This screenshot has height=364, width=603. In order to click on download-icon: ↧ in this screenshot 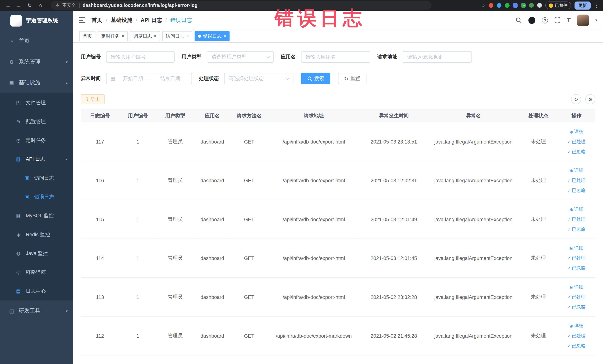, I will do `click(87, 99)`.